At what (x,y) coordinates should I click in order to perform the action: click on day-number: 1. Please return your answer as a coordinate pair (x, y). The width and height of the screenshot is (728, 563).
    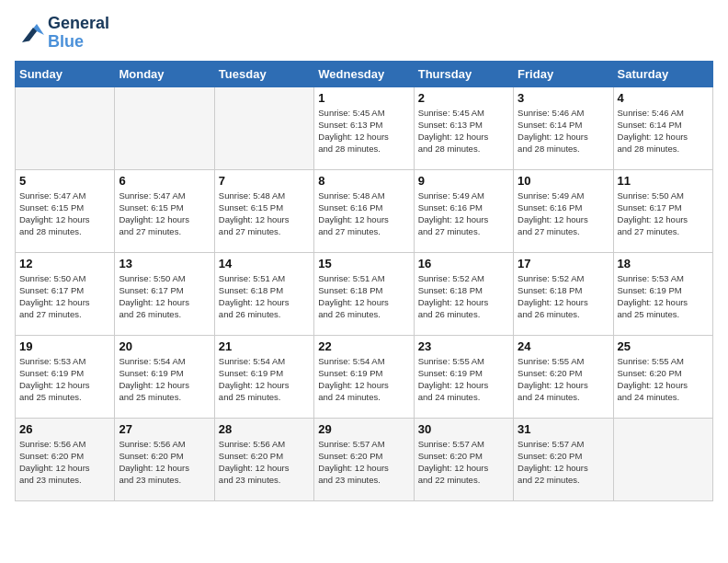
    Looking at the image, I should click on (364, 98).